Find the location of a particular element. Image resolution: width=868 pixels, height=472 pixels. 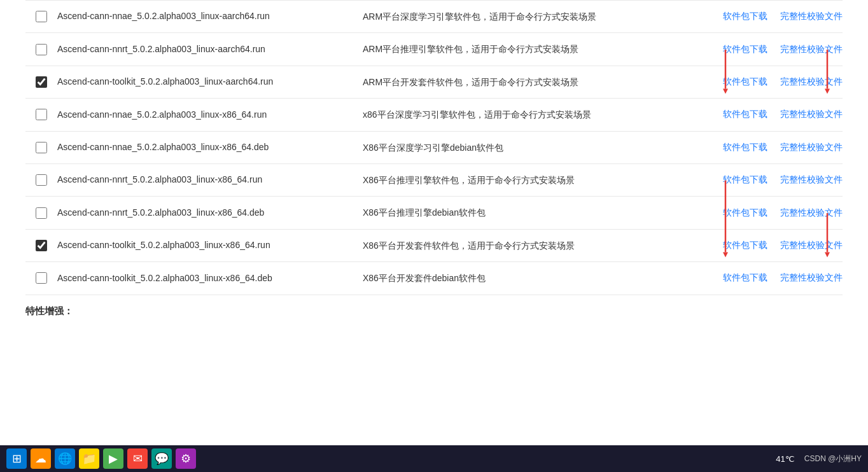

description-cell: ARM平台深度学习引擎软件包，适用于命令行方式安装场景 is located at coordinates (539, 17).